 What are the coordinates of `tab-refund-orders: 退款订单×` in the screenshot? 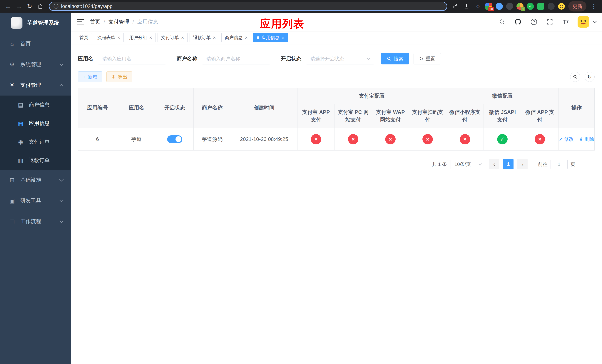 It's located at (204, 38).